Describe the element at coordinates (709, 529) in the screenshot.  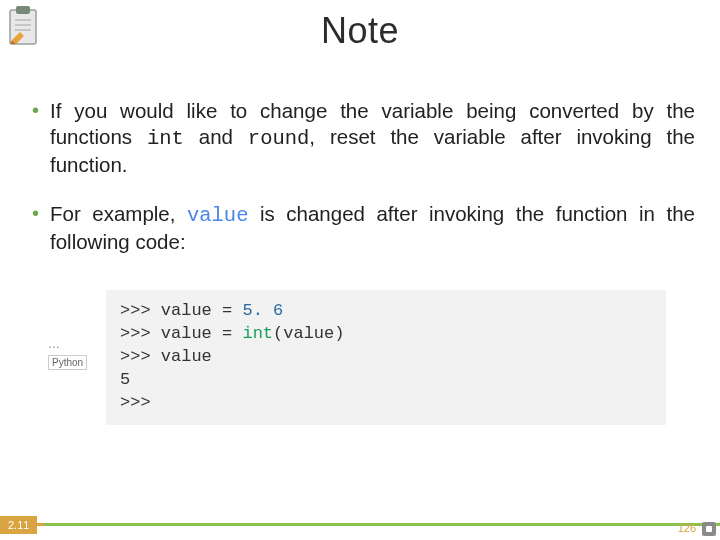
I see `corner-icon` at that location.